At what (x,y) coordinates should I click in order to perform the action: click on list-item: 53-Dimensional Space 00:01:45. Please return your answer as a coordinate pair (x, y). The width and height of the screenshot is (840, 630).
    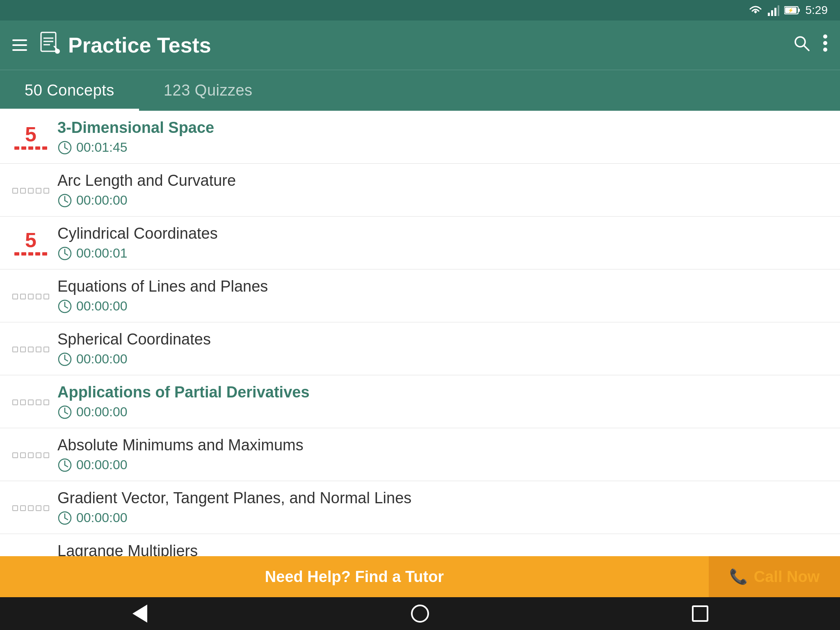
    Looking at the image, I should click on (420, 137).